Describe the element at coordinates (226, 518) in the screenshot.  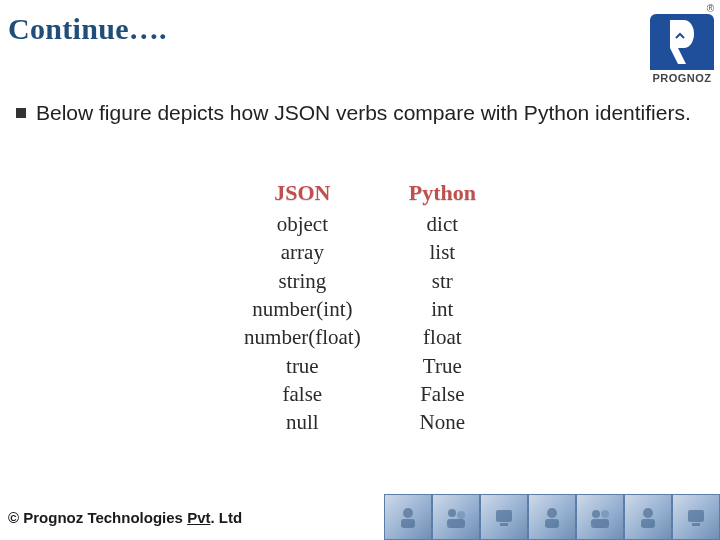
I see `copyright-tail: . Ltd` at that location.